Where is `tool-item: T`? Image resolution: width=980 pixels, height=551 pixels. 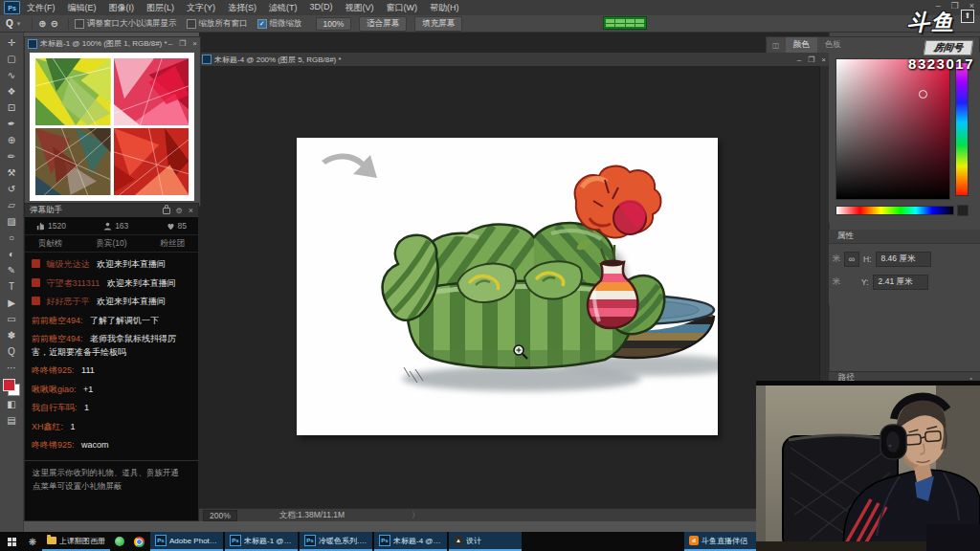 tool-item: T is located at coordinates (11, 287).